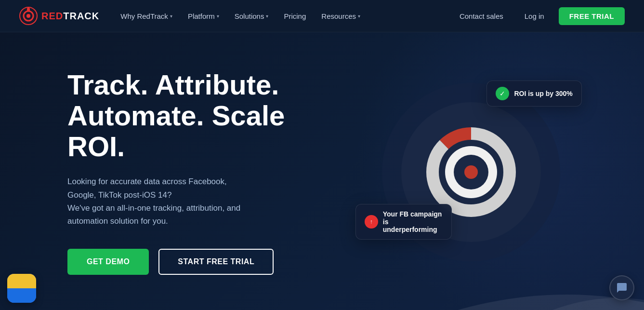 This screenshot has height=310, width=644. I want to click on logo-icon, so click(28, 16).